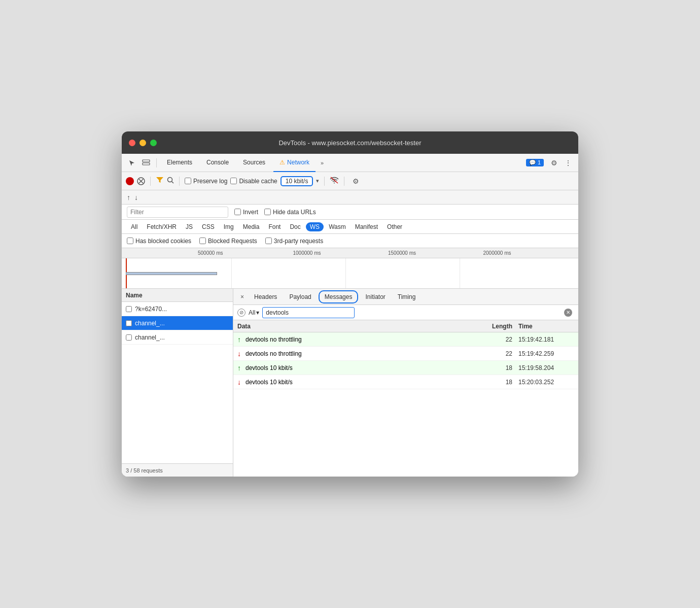  I want to click on invert-label: Invert, so click(247, 212).